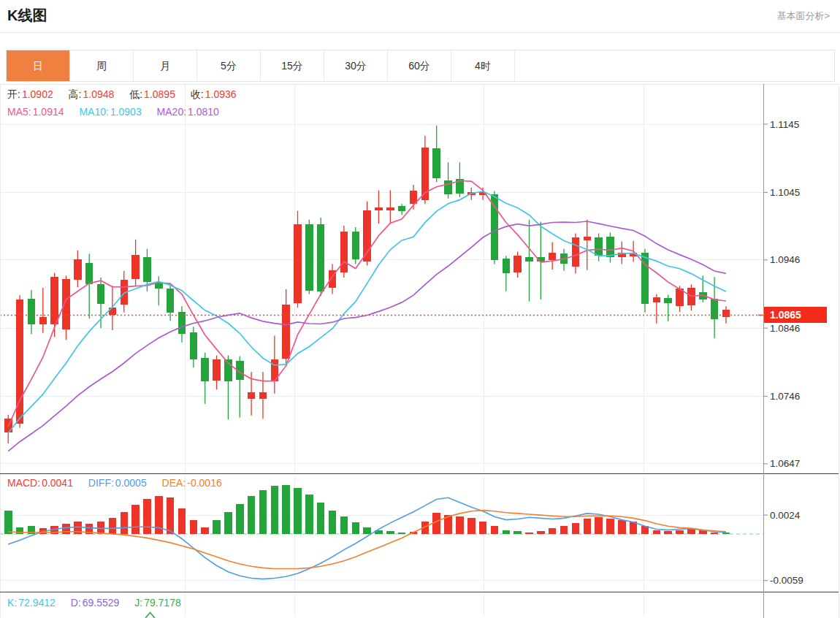 This screenshot has width=840, height=618. I want to click on y-axis-label: 0.0024, so click(785, 516).